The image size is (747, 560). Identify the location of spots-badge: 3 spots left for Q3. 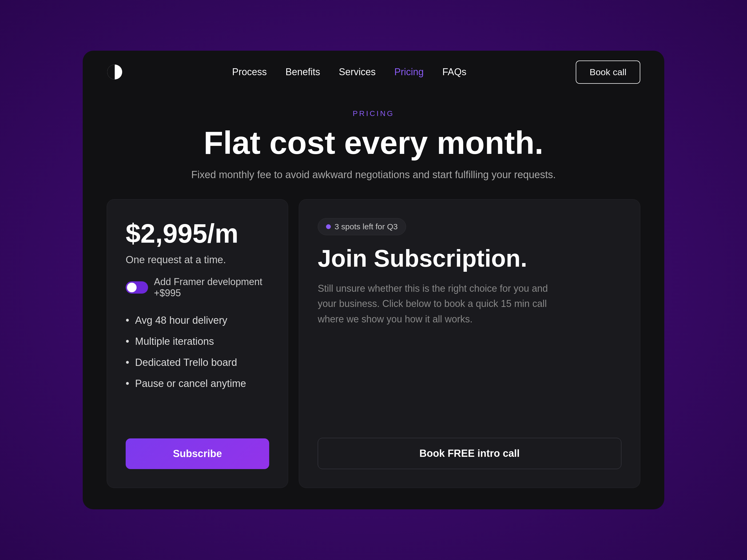
(362, 227).